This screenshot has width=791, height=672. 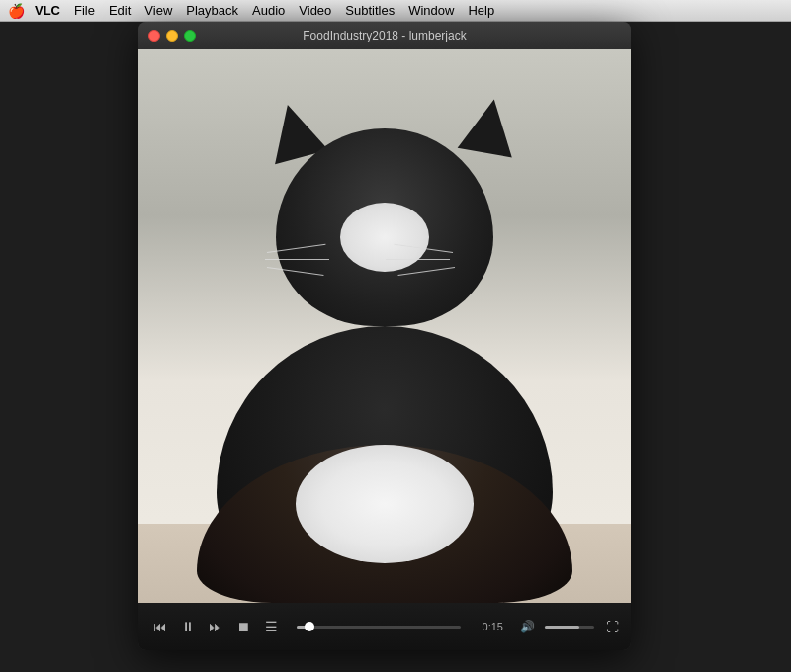 What do you see at coordinates (562, 627) in the screenshot?
I see `volume-fill` at bounding box center [562, 627].